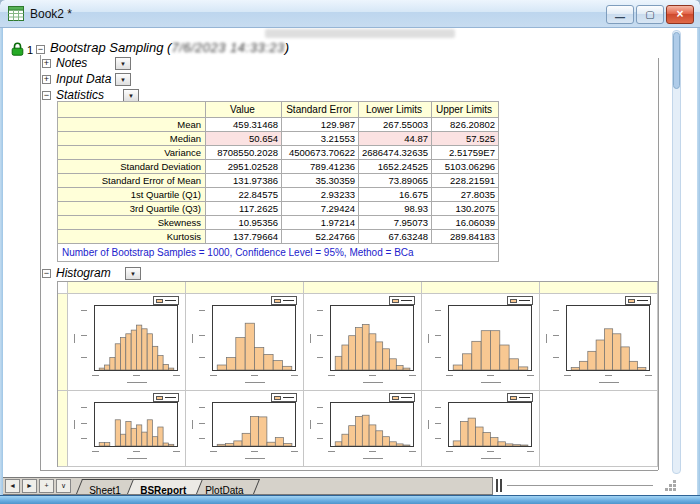 The width and height of the screenshot is (700, 504). I want to click on stat-value: 67.63248, so click(396, 237).